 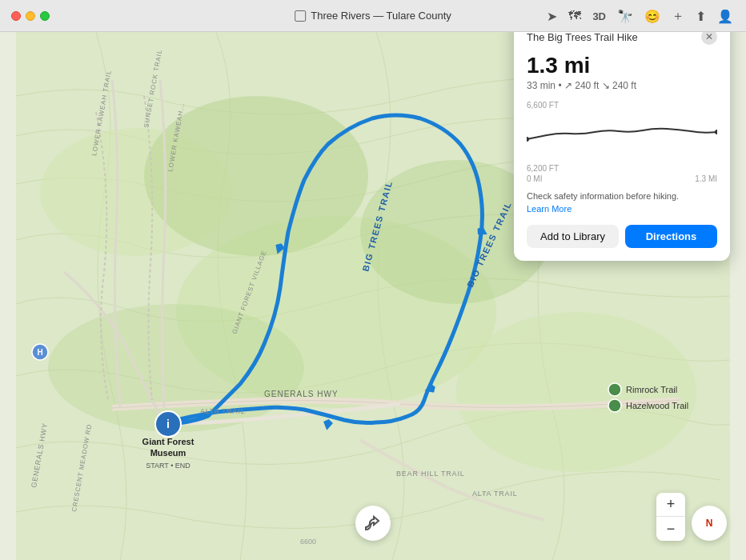 I want to click on titlebar: Three Rivers — Tulare County ➤ 🗺 3D 🔭 😊 …, so click(x=373, y=16).